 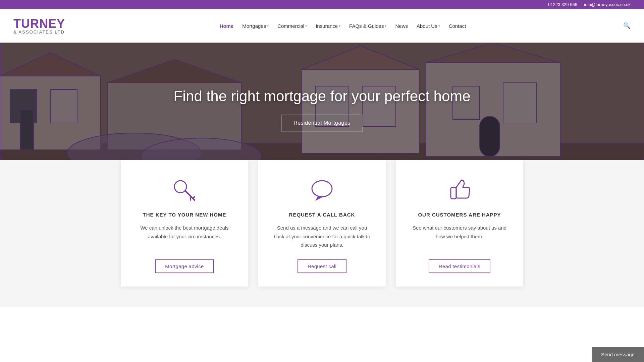 I want to click on top-bar: 01223 329 666 info@turneyassoc.co.uk, so click(x=322, y=5).